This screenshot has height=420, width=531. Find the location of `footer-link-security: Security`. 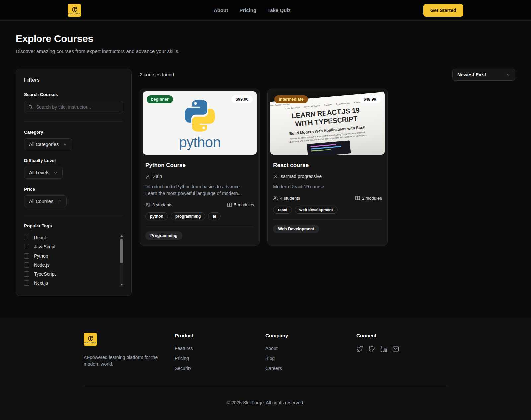

footer-link-security: Security is located at coordinates (220, 368).